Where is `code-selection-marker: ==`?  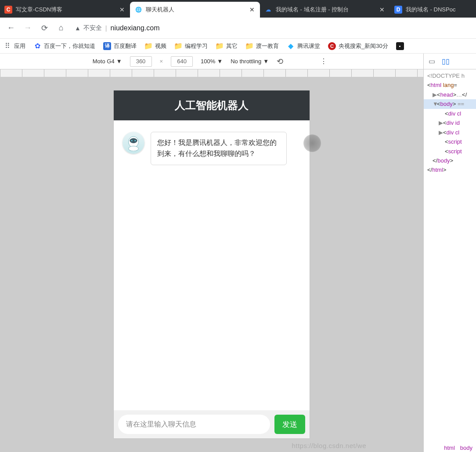 code-selection-marker: == is located at coordinates (460, 104).